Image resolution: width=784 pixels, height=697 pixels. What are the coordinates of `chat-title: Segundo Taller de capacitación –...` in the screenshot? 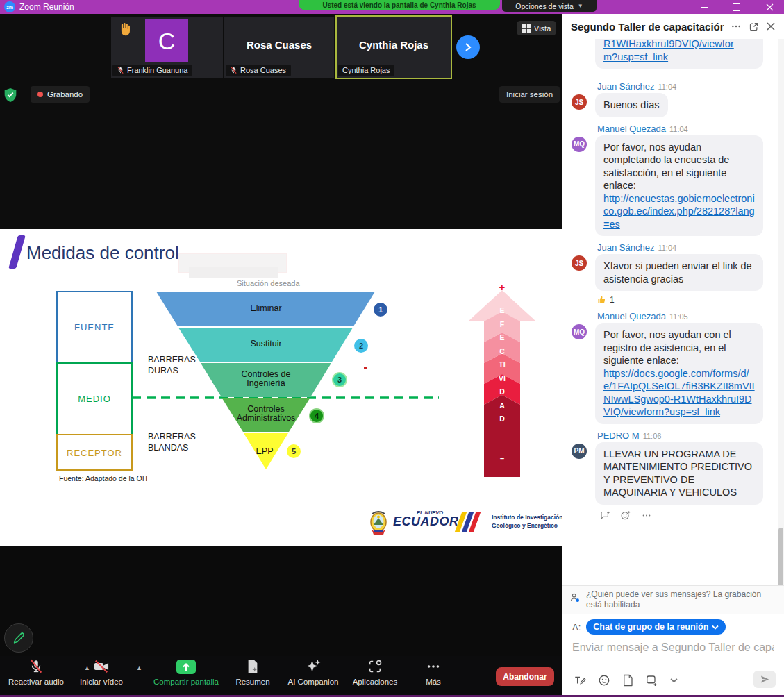 It's located at (647, 26).